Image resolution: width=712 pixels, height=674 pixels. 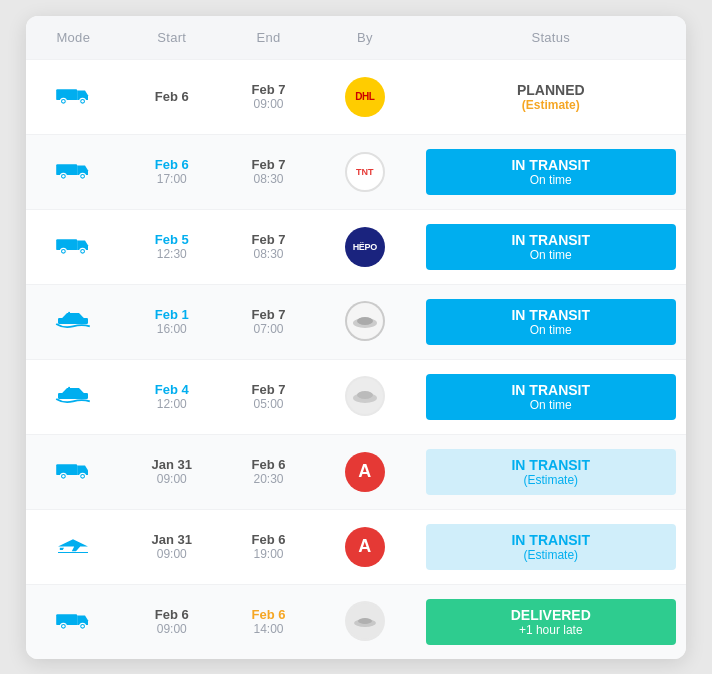 What do you see at coordinates (268, 396) in the screenshot?
I see `end-cell: Feb 7 05:00` at bounding box center [268, 396].